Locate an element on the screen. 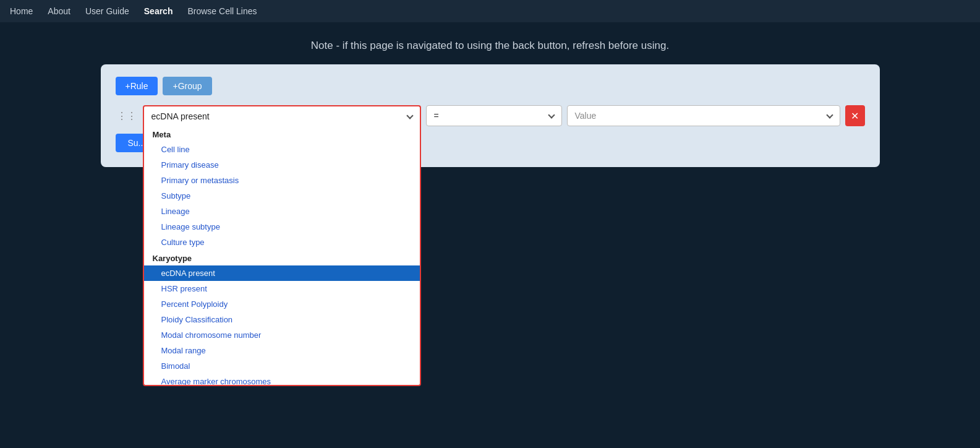 Image resolution: width=980 pixels, height=448 pixels. field-select-wrapper: ecDNA present Meta Cell line Primary dis… is located at coordinates (282, 116).